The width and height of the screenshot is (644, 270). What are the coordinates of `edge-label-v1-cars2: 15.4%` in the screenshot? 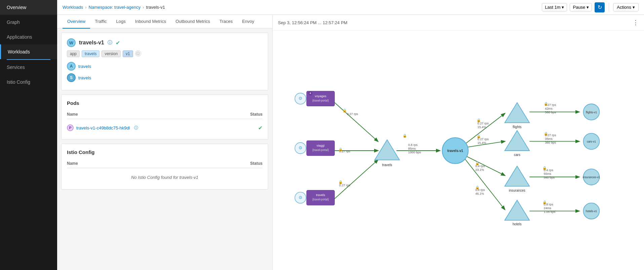 It's located at (482, 143).